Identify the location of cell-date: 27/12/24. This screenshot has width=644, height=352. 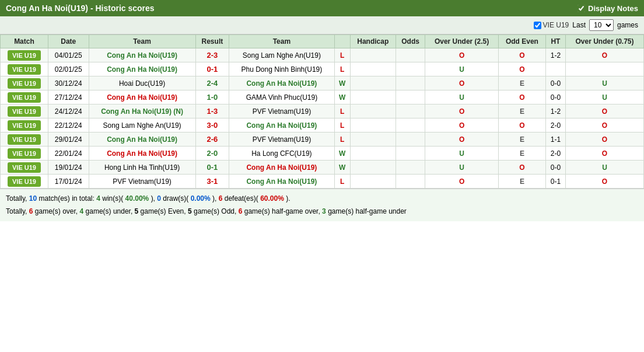
(68, 97).